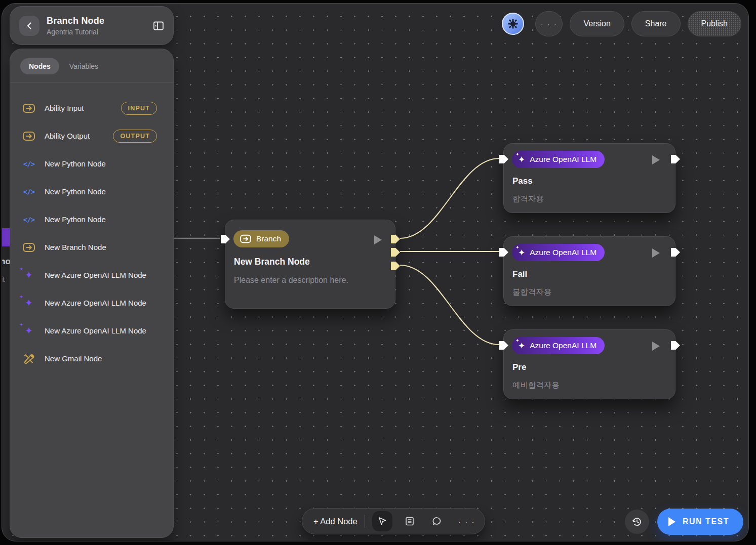 The width and height of the screenshot is (756, 545). What do you see at coordinates (684, 522) in the screenshot?
I see `run-area: RUN TEST` at bounding box center [684, 522].